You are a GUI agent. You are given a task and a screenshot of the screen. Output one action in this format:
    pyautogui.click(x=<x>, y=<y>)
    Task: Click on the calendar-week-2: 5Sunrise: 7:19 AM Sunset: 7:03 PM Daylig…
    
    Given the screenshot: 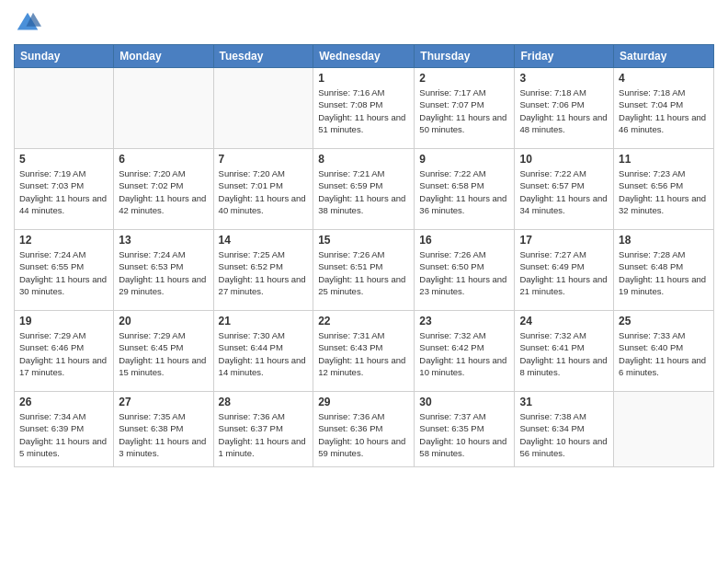 What is the action you would take?
    pyautogui.click(x=364, y=190)
    